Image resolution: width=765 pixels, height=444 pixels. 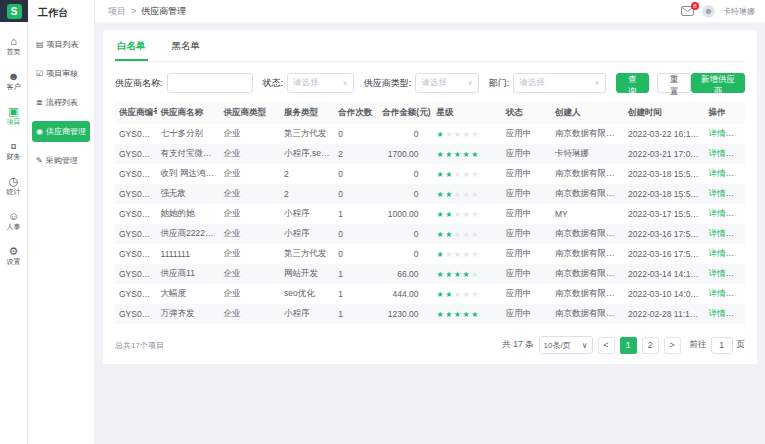 I want to click on page-button-2: 2, so click(x=650, y=346).